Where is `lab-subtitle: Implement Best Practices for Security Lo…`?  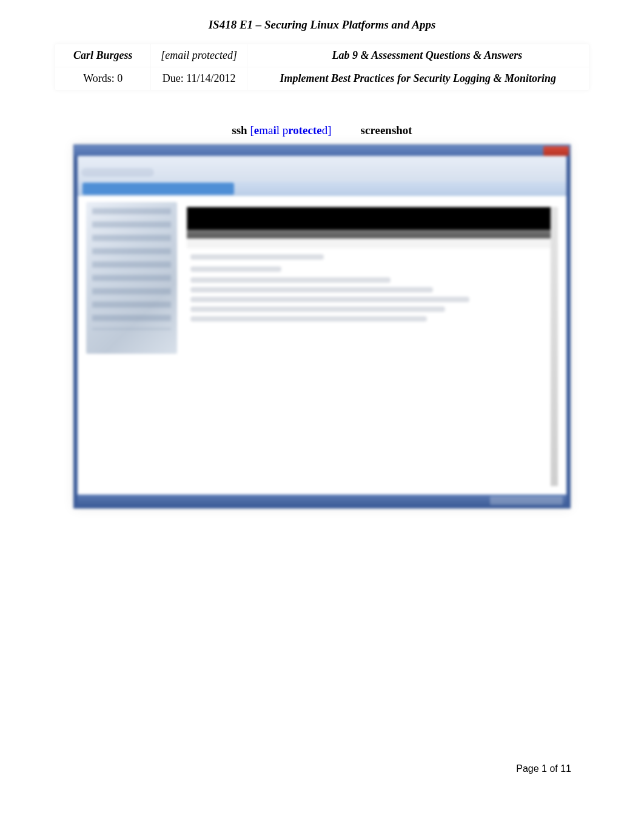 lab-subtitle: Implement Best Practices for Security Lo… is located at coordinates (418, 78).